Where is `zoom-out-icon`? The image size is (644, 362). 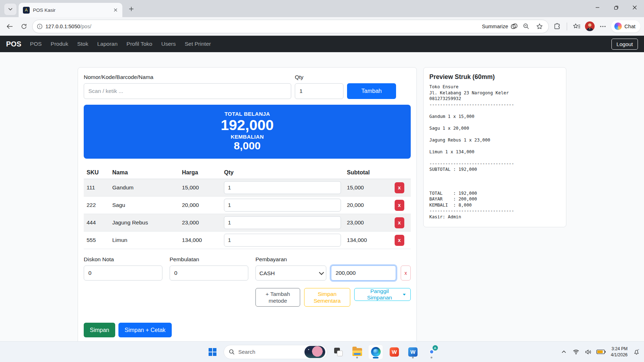
zoom-out-icon is located at coordinates (526, 26).